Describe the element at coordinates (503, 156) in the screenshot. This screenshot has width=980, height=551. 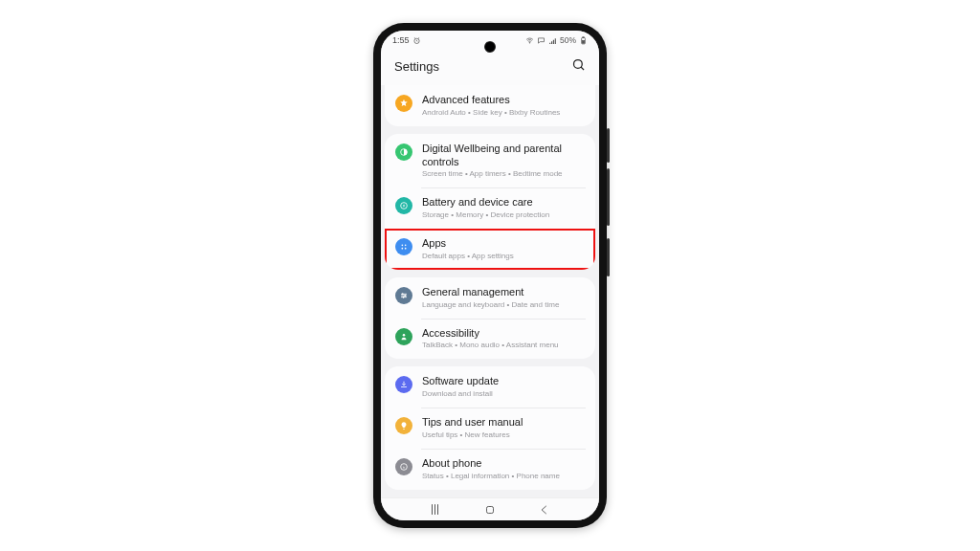
I see `settings-item-title: Digital Wellbeing and parental controls` at that location.